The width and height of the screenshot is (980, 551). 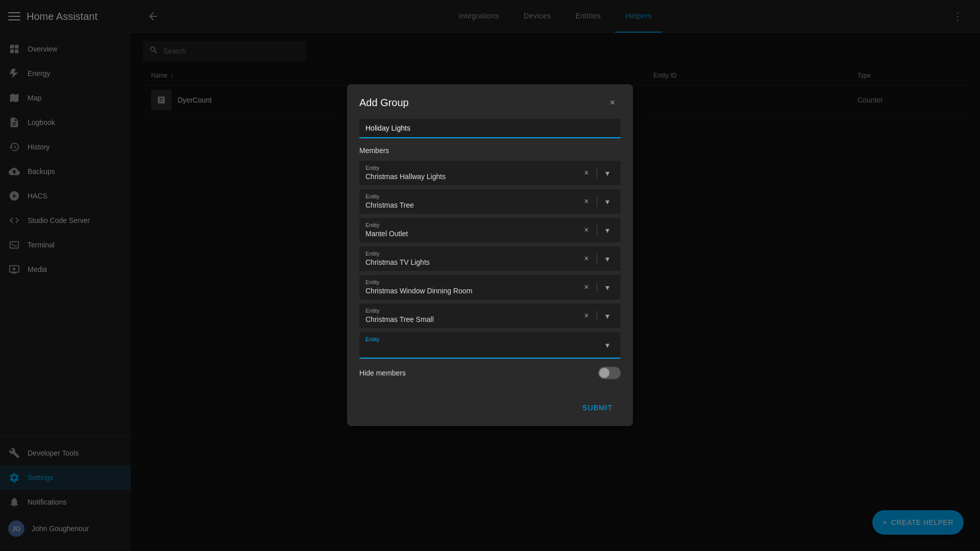 I want to click on entity-value-2: Mantel Outlet, so click(x=387, y=234).